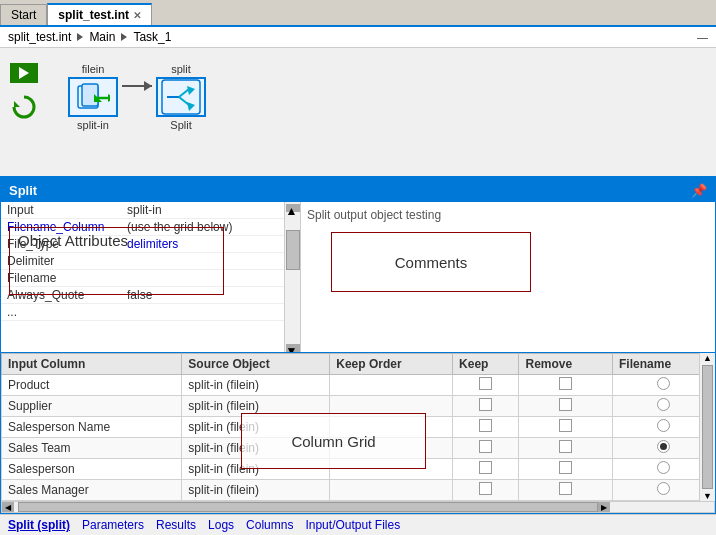  What do you see at coordinates (113, 525) in the screenshot?
I see `footer-tab-parameters: Parameters` at bounding box center [113, 525].